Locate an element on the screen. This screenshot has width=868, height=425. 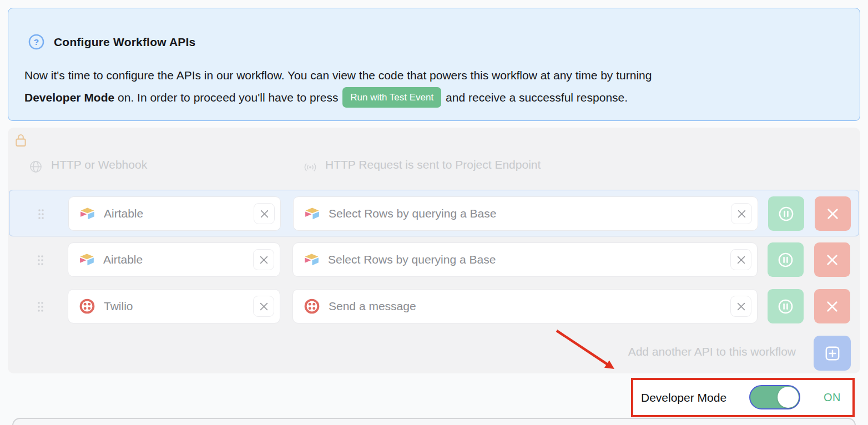
add-api-label: Add another API to this workflow is located at coordinates (712, 352).